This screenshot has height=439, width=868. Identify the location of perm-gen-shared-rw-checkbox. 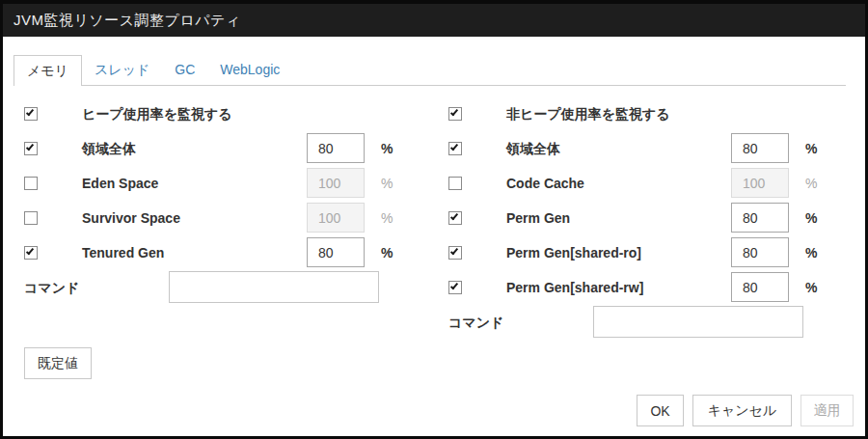
(455, 288).